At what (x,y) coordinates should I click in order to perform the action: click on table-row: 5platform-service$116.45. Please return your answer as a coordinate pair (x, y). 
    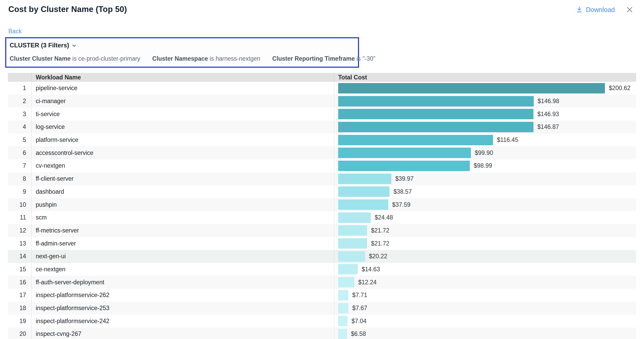
    Looking at the image, I should click on (322, 140).